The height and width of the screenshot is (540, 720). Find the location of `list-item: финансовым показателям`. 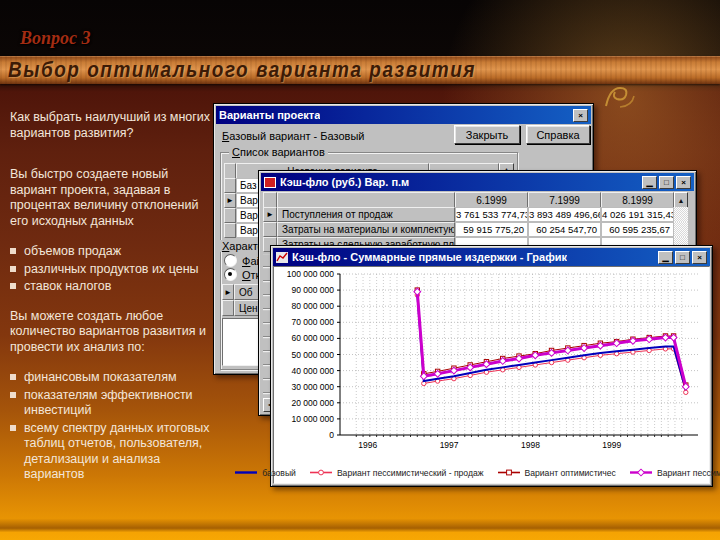

list-item: финансовым показателям is located at coordinates (111, 378).